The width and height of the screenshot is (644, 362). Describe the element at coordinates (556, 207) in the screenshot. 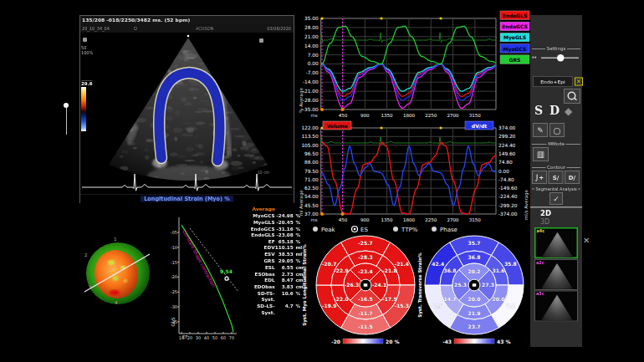

I see `section-separator` at that location.